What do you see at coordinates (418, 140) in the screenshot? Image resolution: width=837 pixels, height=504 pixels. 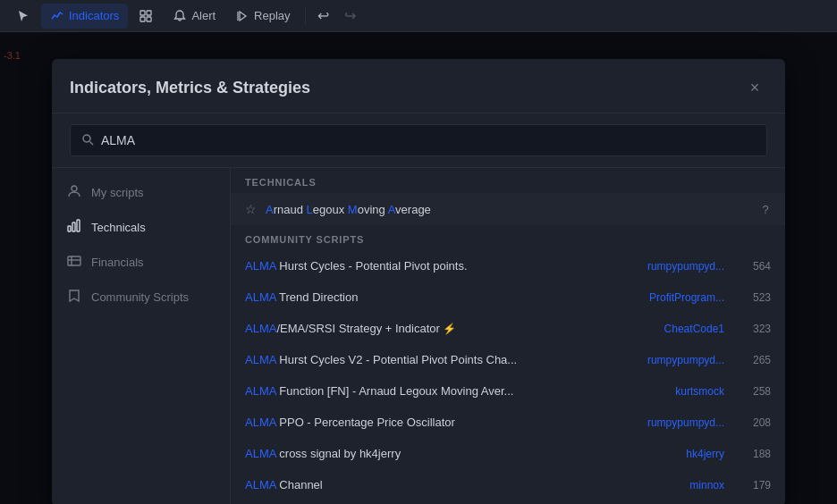 I see `search-input-wrap` at bounding box center [418, 140].